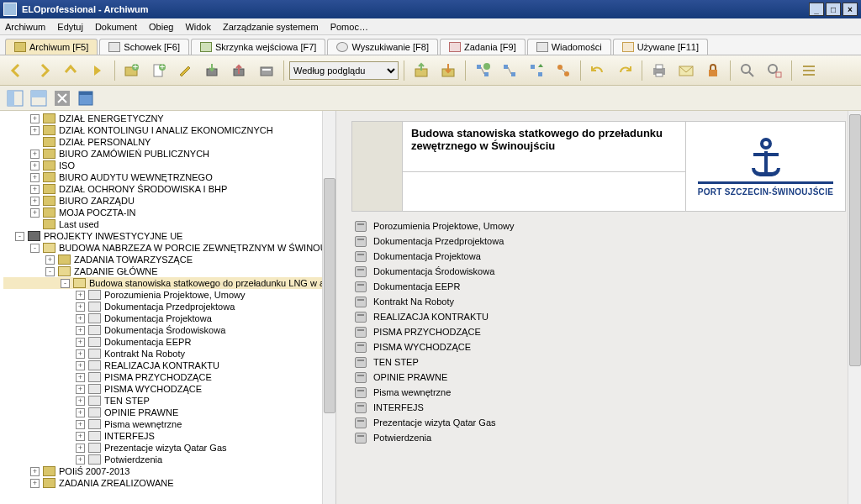  What do you see at coordinates (599, 377) in the screenshot?
I see `list-item: OPINIE PRAWNE` at bounding box center [599, 377].